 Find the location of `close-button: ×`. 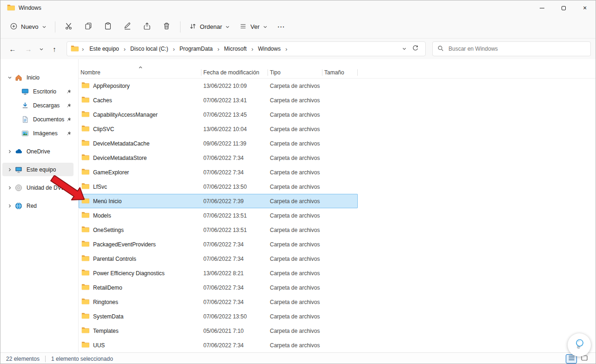

close-button: × is located at coordinates (585, 8).